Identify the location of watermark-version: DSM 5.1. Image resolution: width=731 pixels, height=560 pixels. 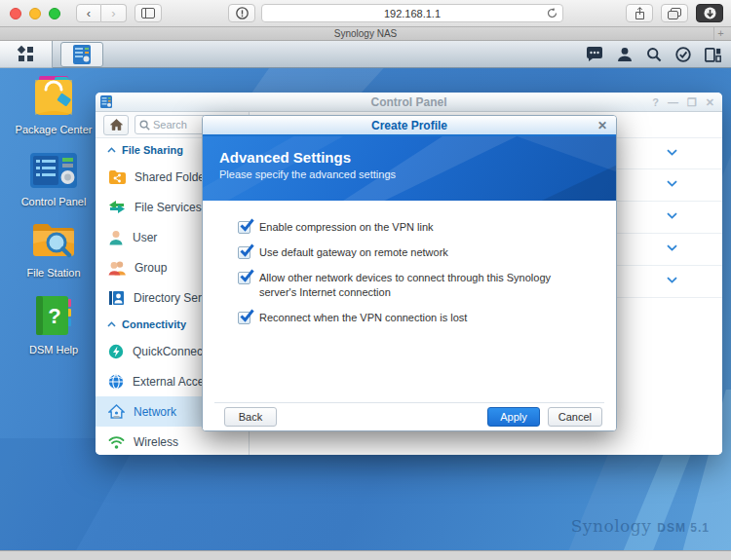
(683, 528).